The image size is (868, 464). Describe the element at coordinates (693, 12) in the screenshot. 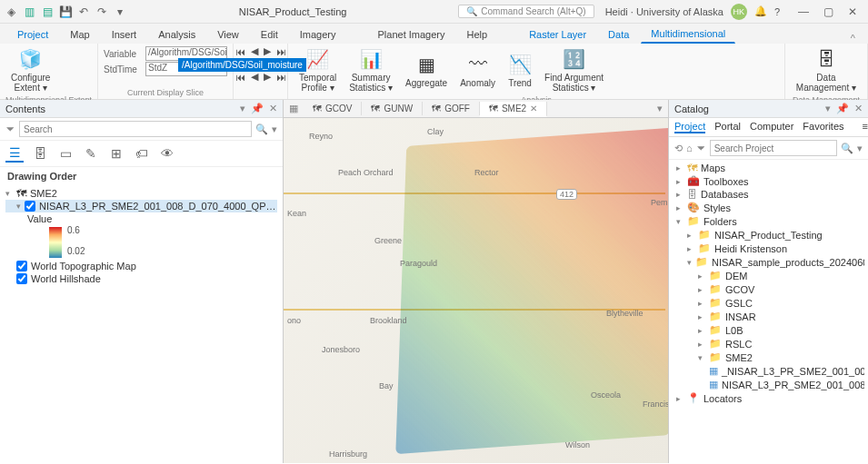

I see `user-area: Heidi · University of Alaska HK 🔔 ?` at that location.